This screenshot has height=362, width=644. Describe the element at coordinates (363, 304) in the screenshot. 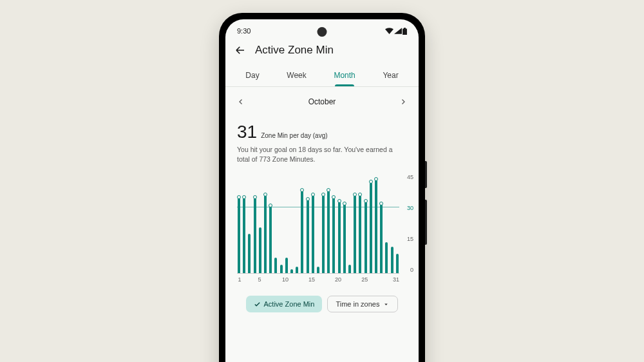

I see `chip-time-in-zones: Time in zones` at that location.